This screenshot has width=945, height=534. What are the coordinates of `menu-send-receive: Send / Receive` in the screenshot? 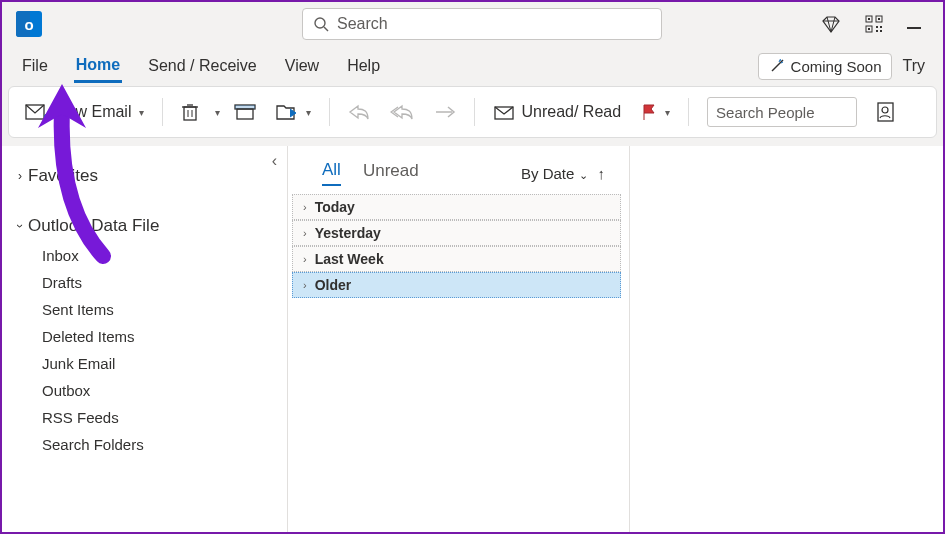 It's located at (202, 66).